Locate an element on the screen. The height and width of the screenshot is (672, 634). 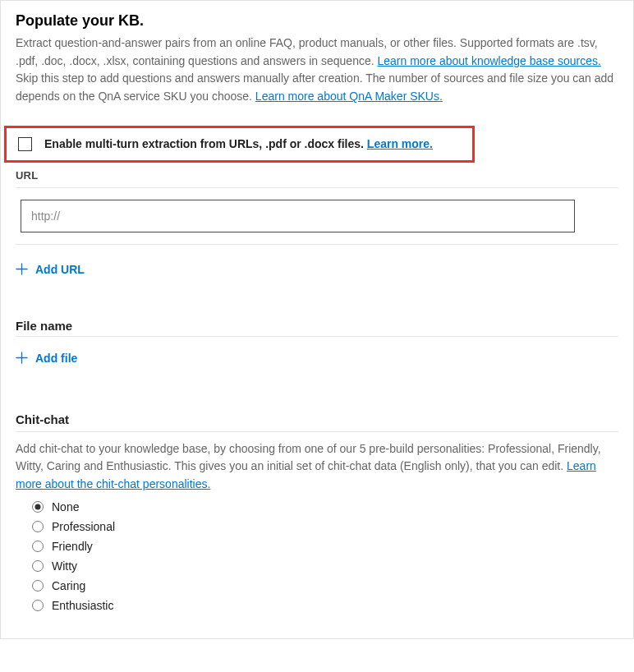
filename-section-label: File name is located at coordinates (317, 325).